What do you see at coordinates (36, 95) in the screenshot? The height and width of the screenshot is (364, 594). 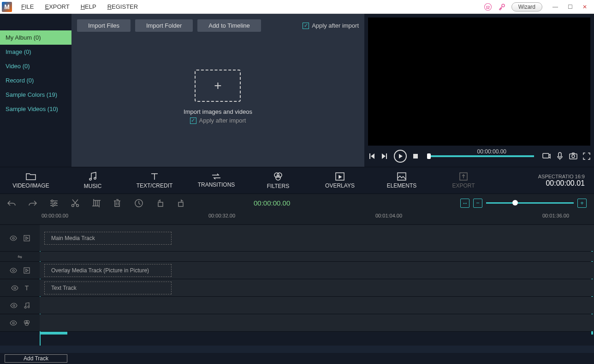 I see `sidebar-item-sample-colors: Sample Colors (19)` at bounding box center [36, 95].